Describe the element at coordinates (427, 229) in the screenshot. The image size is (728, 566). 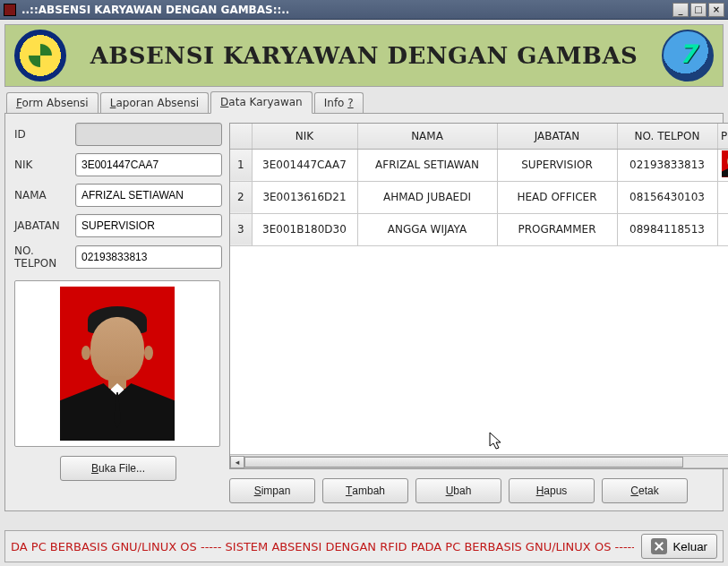
I see `cell-nama: ANGGA WIJAYA` at that location.